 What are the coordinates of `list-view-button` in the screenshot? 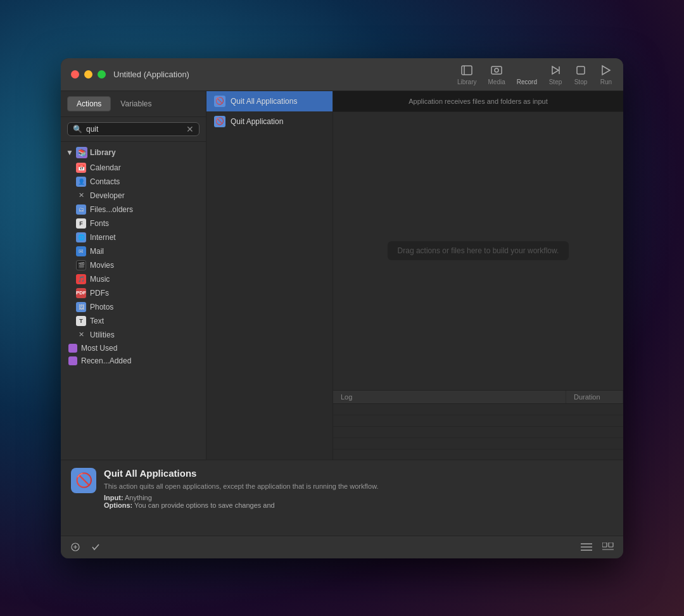 It's located at (586, 547).